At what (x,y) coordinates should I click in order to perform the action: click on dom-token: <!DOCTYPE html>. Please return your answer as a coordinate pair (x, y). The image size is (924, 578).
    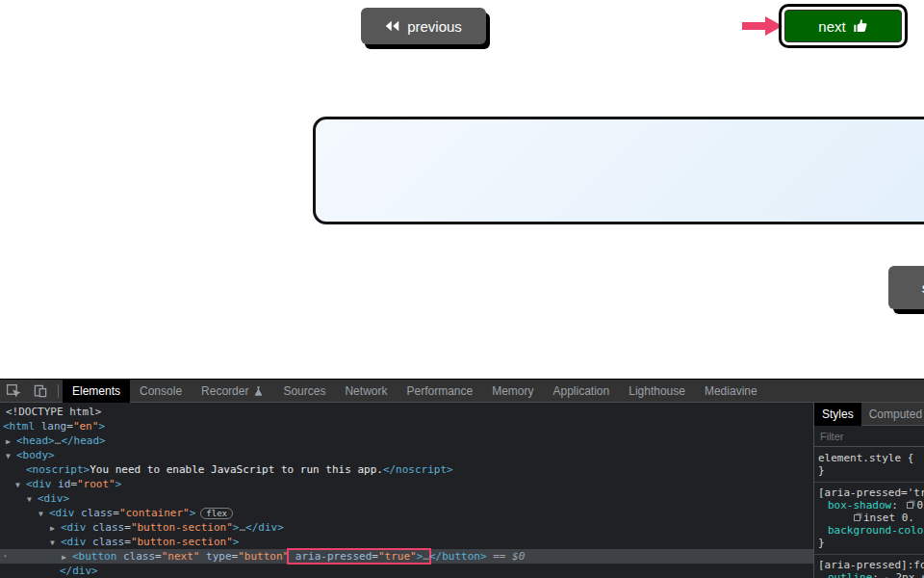
    Looking at the image, I should click on (54, 412).